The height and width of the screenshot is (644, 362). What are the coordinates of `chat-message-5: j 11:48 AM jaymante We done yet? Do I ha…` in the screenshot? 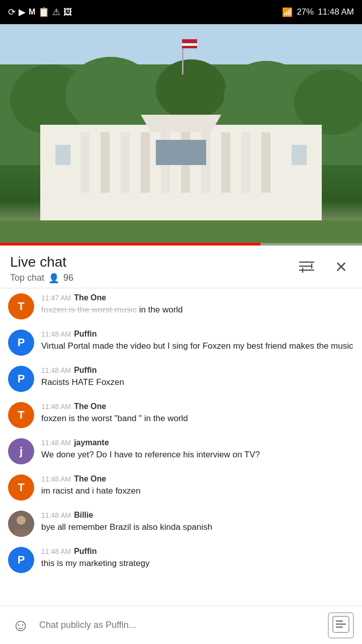 It's located at (181, 451).